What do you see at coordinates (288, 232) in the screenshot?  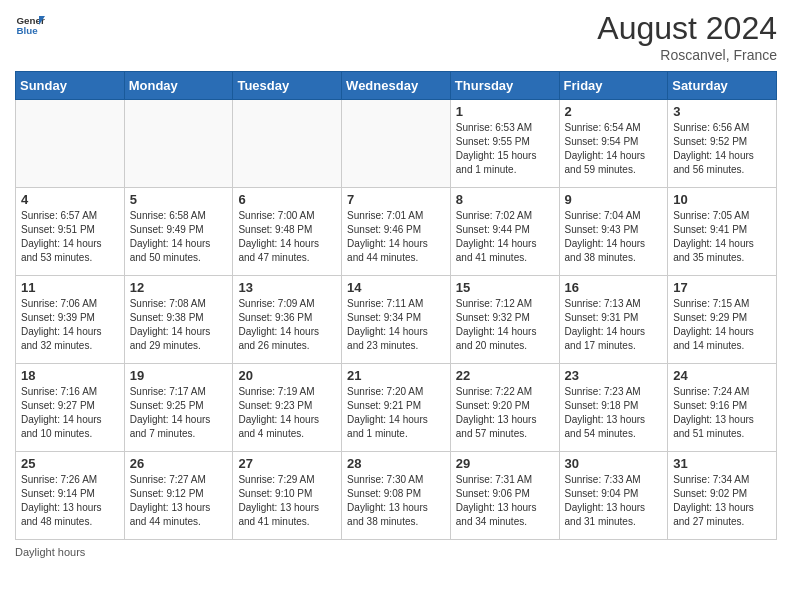 I see `calendar-cell: 6Sunrise: 7:00 AM Sunset: 9:48 PM Daylig…` at bounding box center [288, 232].